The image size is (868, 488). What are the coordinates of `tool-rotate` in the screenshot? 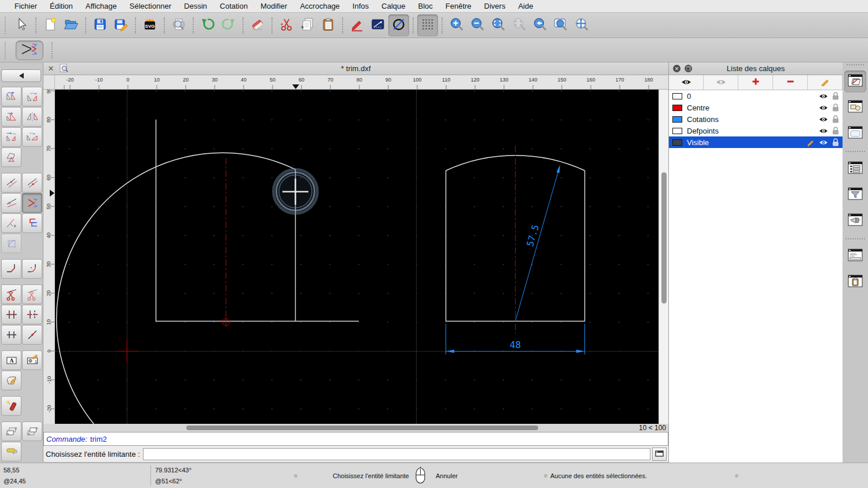 It's located at (32, 97).